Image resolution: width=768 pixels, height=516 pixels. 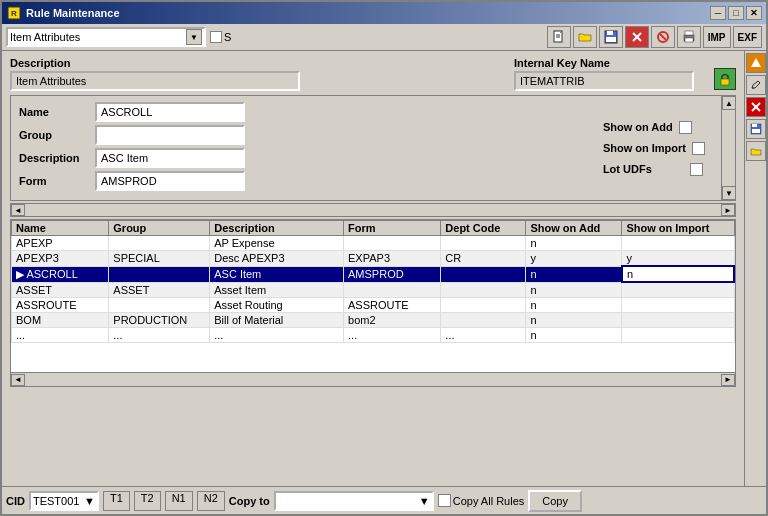 What do you see at coordinates (60, 259) in the screenshot?
I see `table-cell: APEXP3` at bounding box center [60, 259].